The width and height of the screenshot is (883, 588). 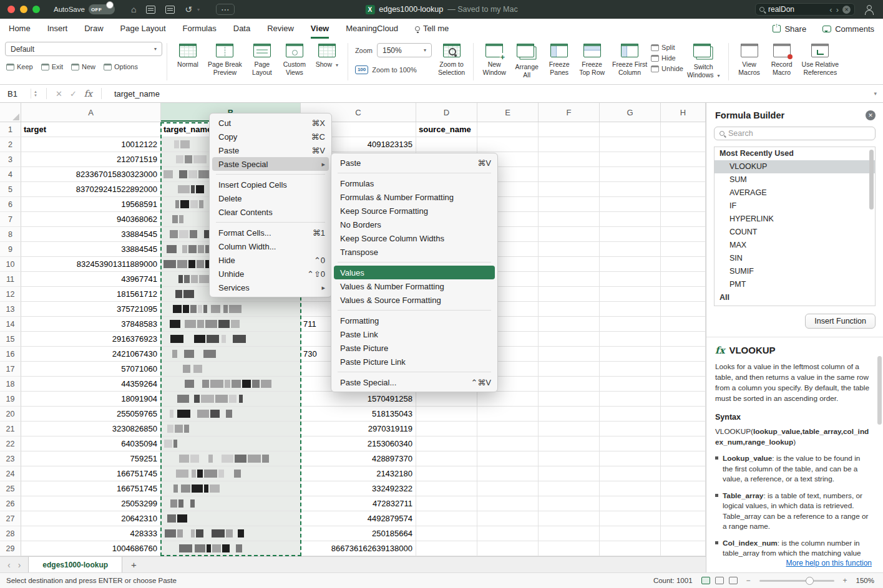 I want to click on function-item-max: MAX, so click(x=795, y=246).